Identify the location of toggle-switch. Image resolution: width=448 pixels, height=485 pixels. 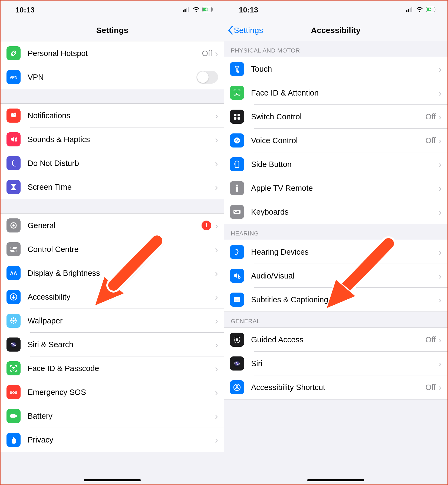
(207, 77).